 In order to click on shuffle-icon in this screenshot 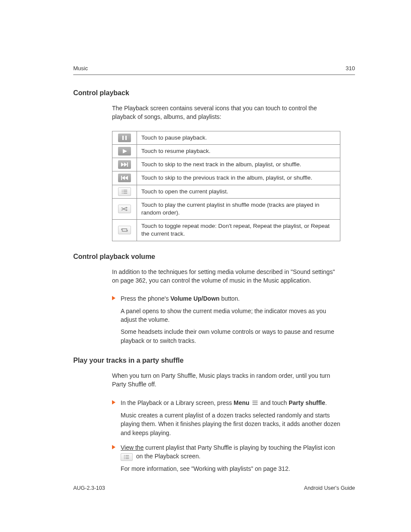, I will do `click(125, 209)`.